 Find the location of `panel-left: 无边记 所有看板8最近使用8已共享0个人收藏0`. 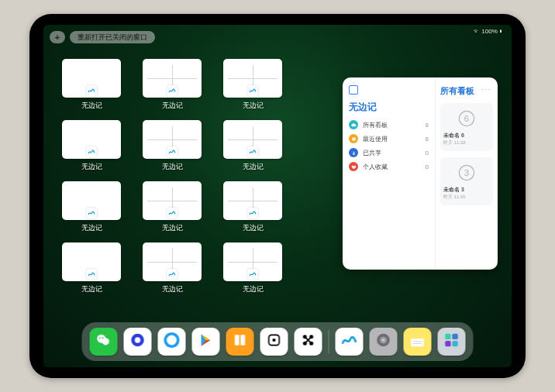

panel-left: 无边记 所有看板8最近使用8已共享0个人收藏0 is located at coordinates (389, 174).